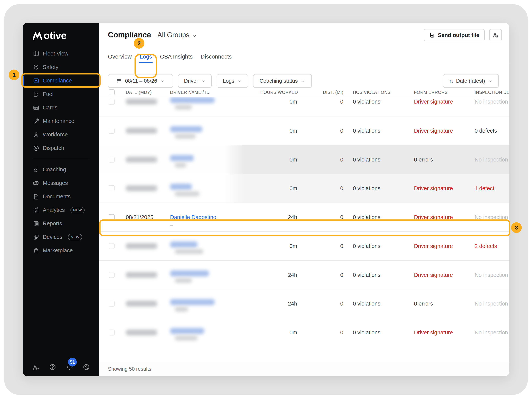 The image size is (532, 399). Describe the element at coordinates (304, 246) in the screenshot. I see `table-row: 0m00 violationsDriver signature2 defects` at that location.